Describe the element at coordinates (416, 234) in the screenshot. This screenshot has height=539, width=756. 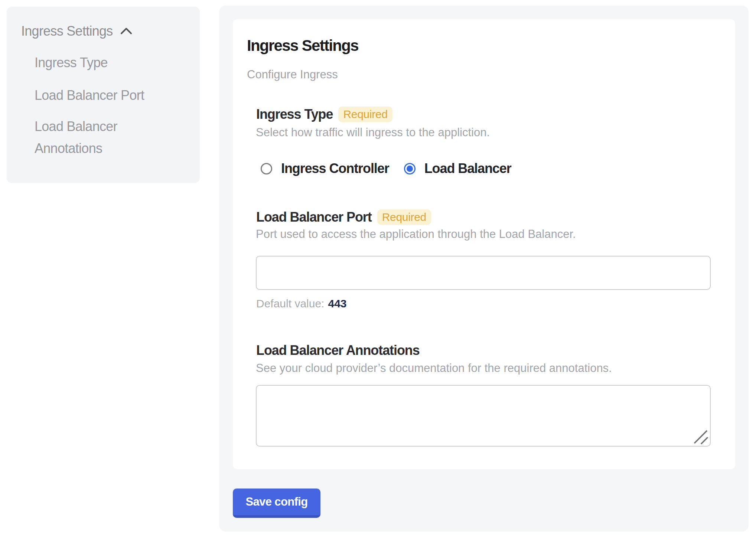
I see `lb-port-description: Port used to access the application thro…` at that location.